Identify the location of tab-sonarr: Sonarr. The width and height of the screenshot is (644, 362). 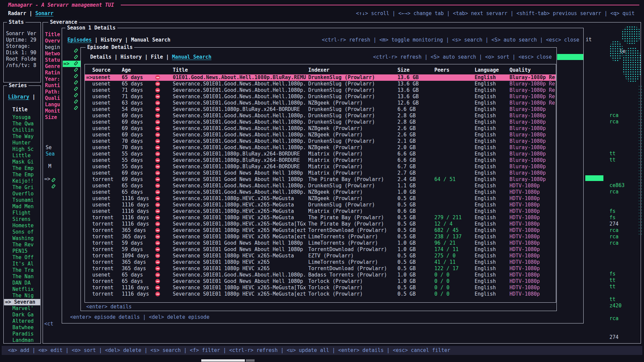
(44, 13).